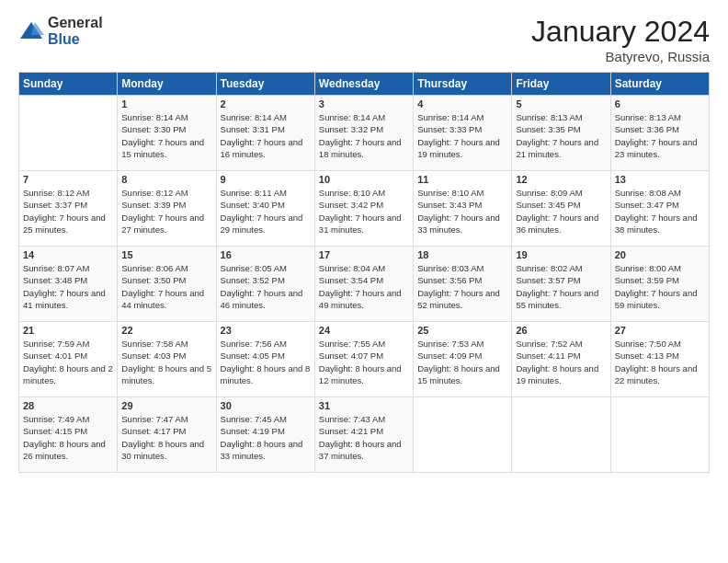 This screenshot has height=563, width=728. Describe the element at coordinates (68, 287) in the screenshot. I see `day-info: Sunrise: 8:07 AMSunset: 3:48 PMDaylight:…` at that location.